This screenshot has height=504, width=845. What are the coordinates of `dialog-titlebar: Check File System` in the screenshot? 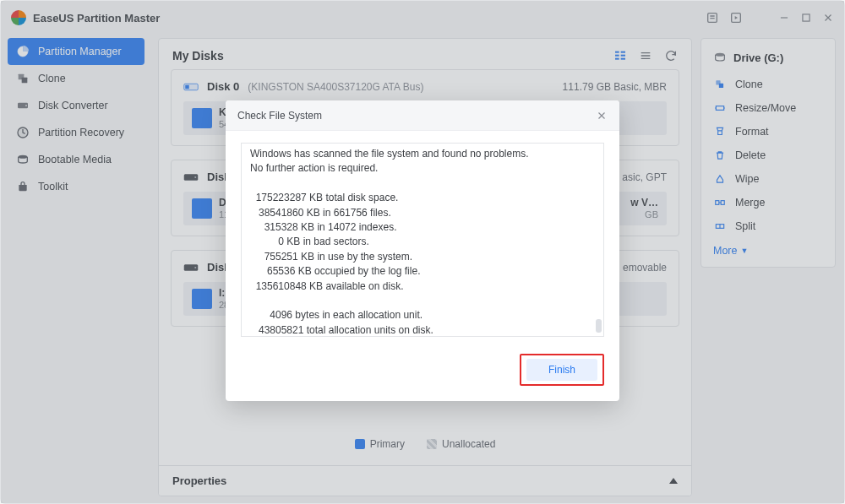 It's located at (422, 116).